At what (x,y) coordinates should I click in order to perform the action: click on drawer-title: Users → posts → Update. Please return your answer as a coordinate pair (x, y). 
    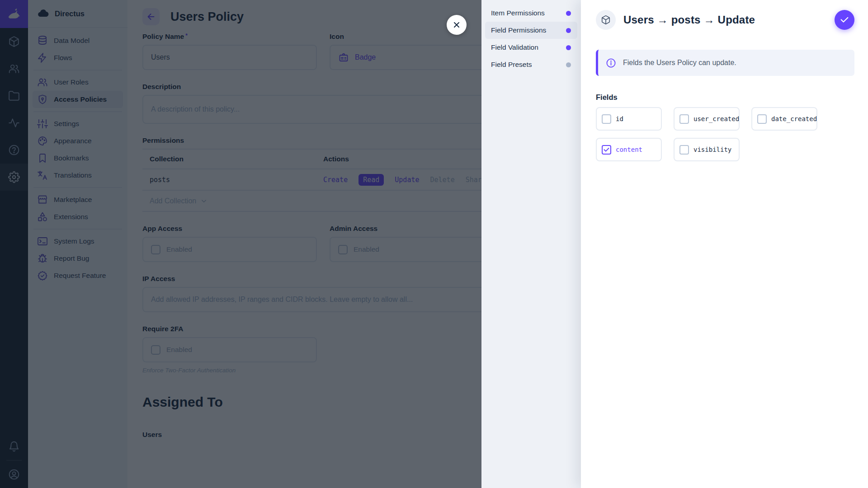
    Looking at the image, I should click on (689, 20).